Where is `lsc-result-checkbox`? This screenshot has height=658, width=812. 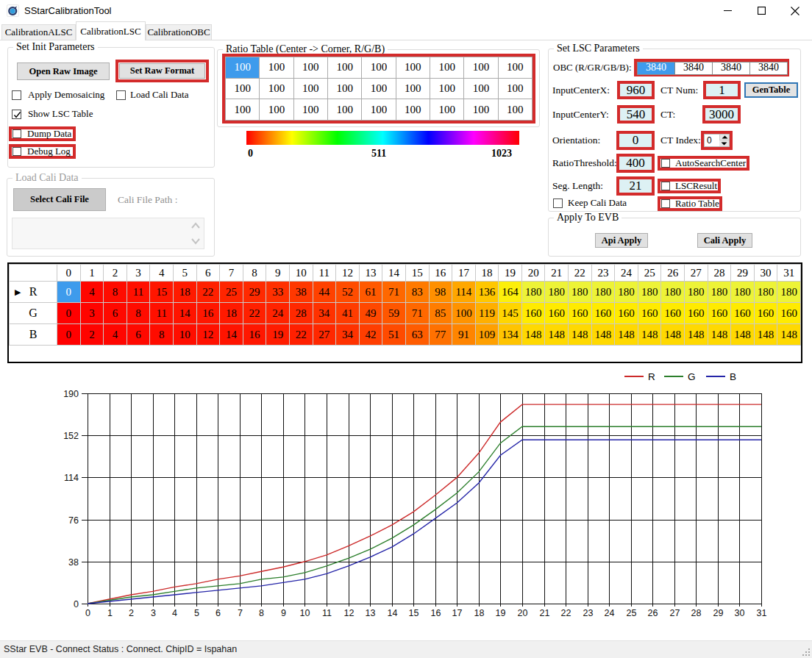 lsc-result-checkbox is located at coordinates (666, 186).